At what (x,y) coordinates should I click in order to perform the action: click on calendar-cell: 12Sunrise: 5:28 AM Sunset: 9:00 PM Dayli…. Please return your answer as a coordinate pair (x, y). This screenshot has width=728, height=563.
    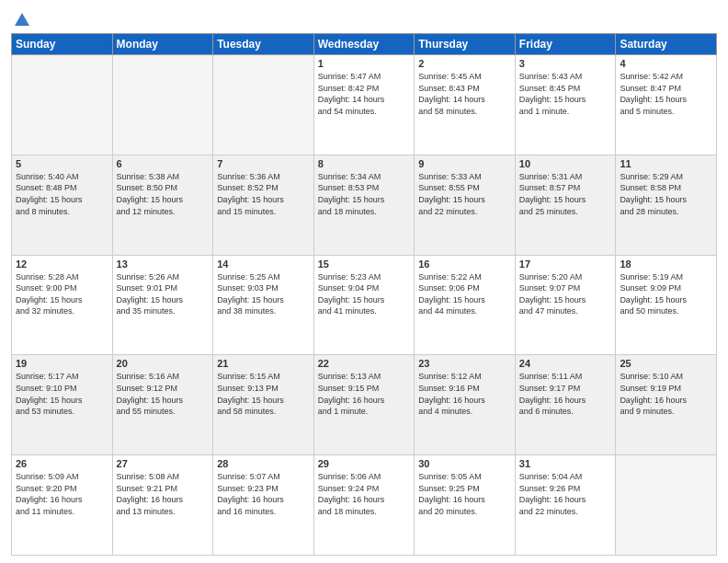
    Looking at the image, I should click on (63, 305).